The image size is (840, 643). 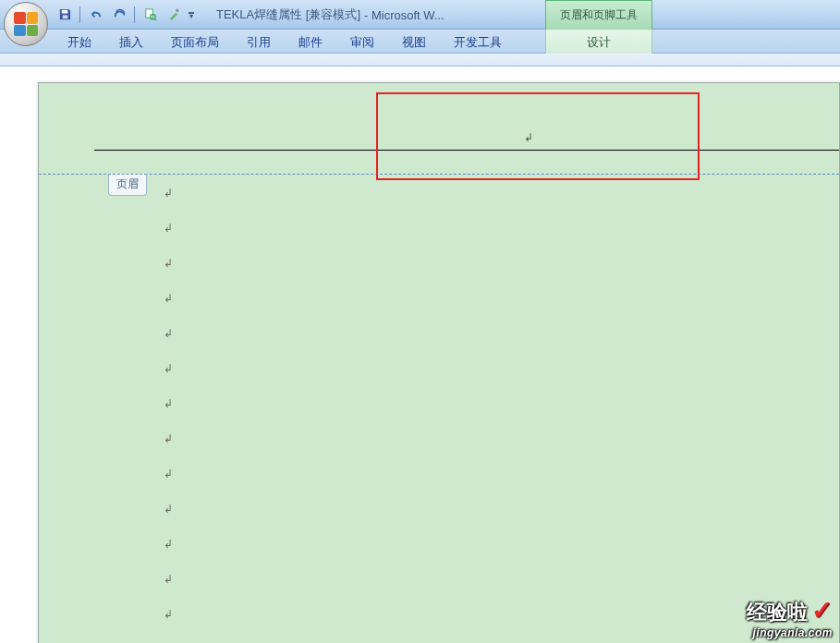 I want to click on qat-extra-button, so click(x=174, y=15).